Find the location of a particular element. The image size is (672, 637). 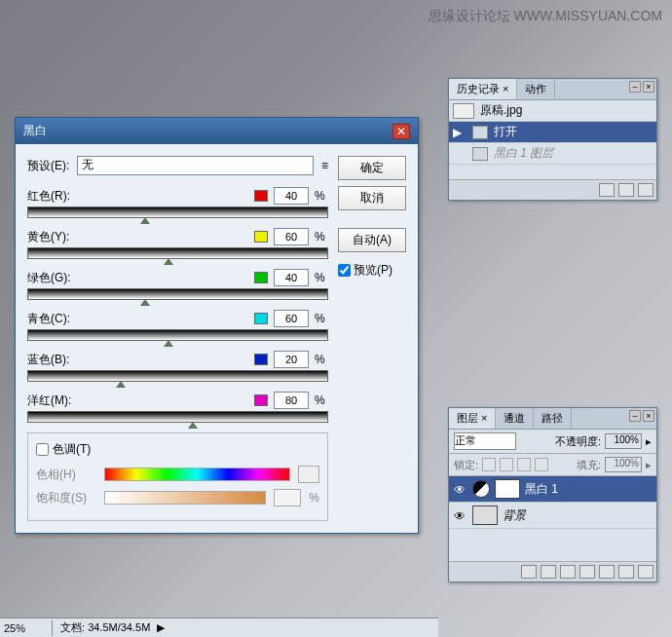

dialog-titlebar: 黑白 ✕ is located at coordinates (216, 131).